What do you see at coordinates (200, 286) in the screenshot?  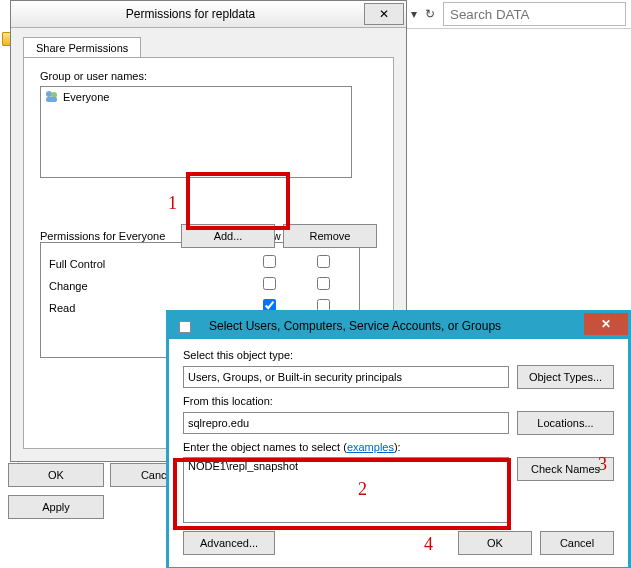 I see `perm-row: Change` at bounding box center [200, 286].